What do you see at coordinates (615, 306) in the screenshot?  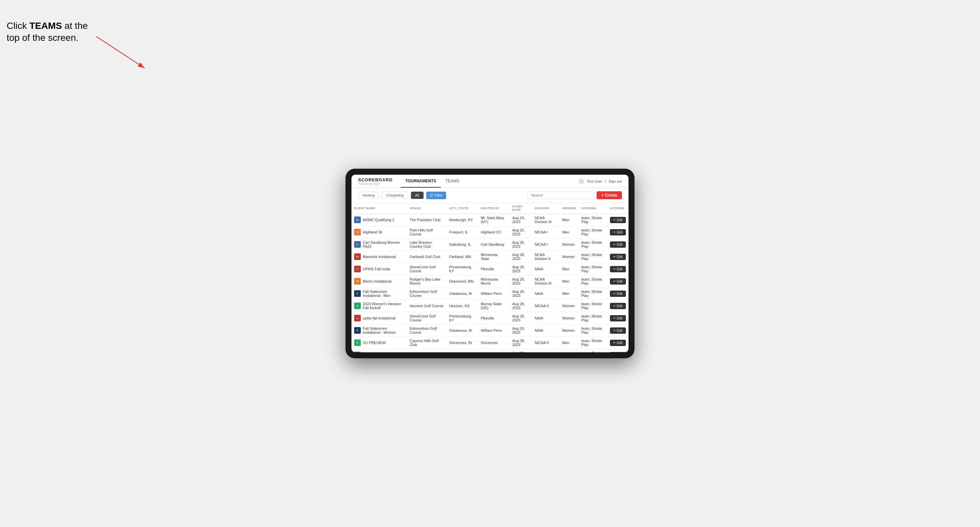 I see `edit-icon-7: ✏` at bounding box center [615, 306].